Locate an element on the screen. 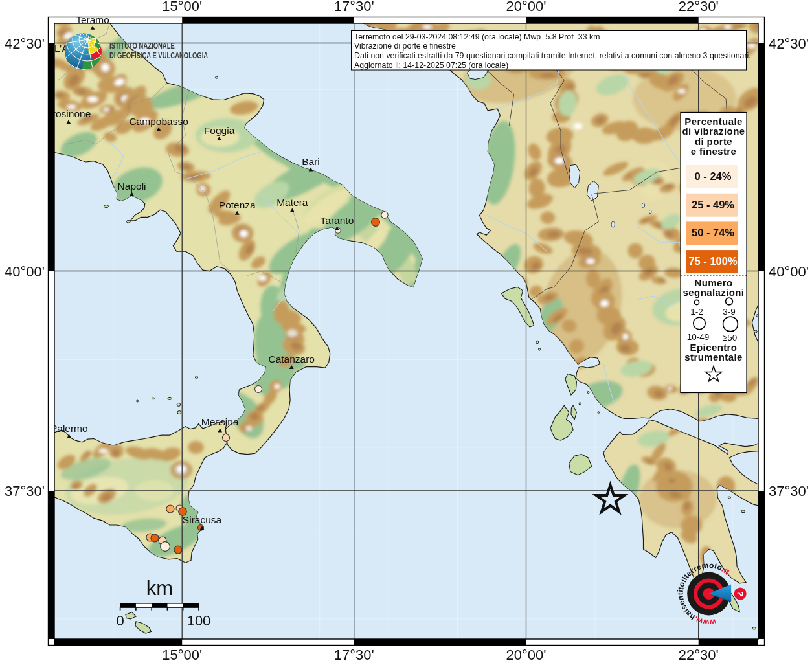  svg-text:Aggiornato il: 14-12-2025 07:2: Aggiornato il: 14-12-2025 07:25 (ora loc… is located at coordinates (431, 65).